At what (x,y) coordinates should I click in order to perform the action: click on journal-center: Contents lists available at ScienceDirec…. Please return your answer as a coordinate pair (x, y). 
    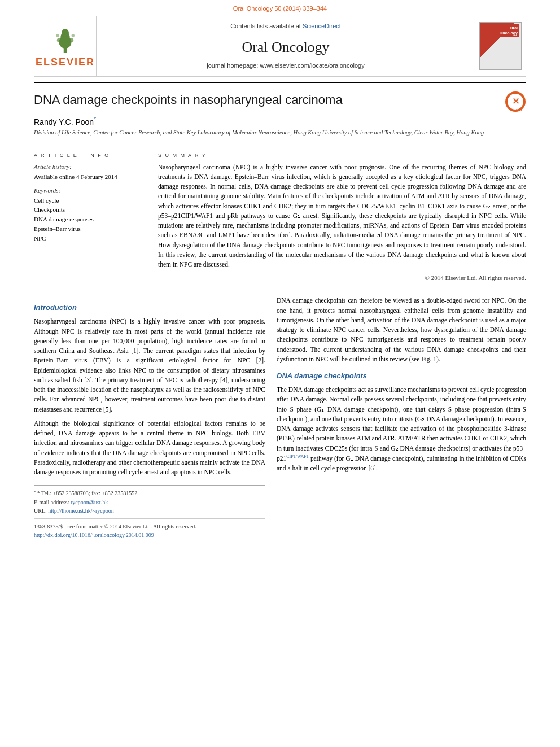
    Looking at the image, I should click on (286, 46).